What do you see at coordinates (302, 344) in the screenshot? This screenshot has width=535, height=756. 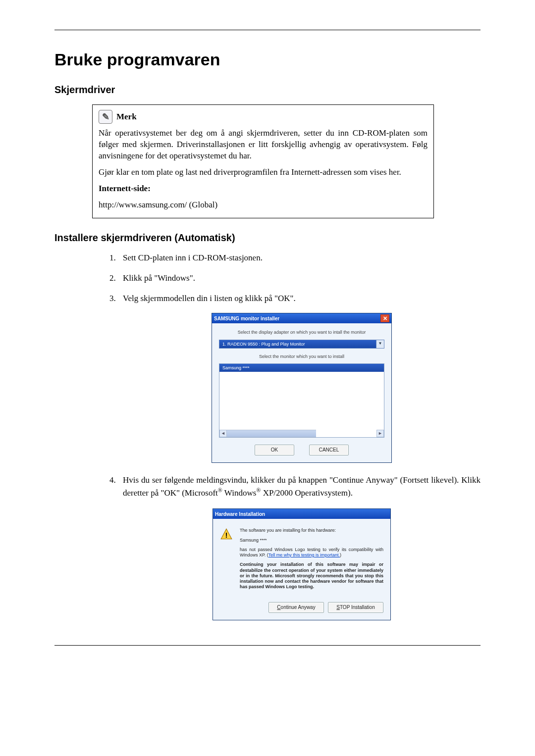 I see `adapter-dropdown: 1. RADEON 9550 : Plug and Play Monitor ▼` at bounding box center [302, 344].